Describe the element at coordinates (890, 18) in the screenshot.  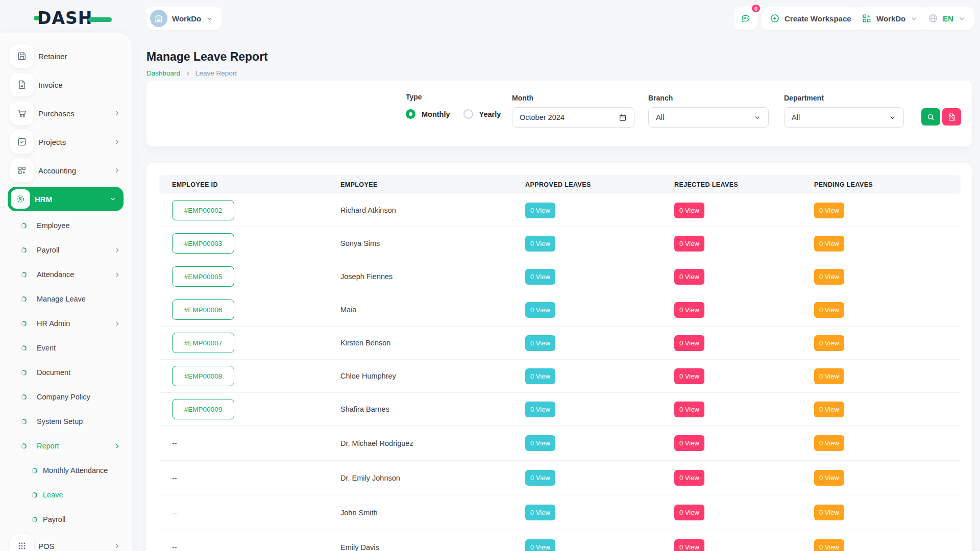
I see `app-menu-button: WorkDo` at that location.